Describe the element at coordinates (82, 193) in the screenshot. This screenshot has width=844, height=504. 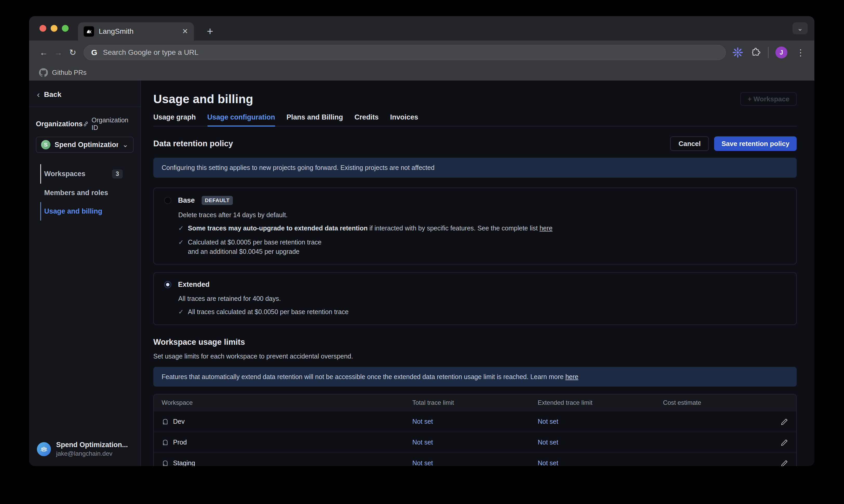
I see `sidebar-item-members-and-roles: Members and roles` at that location.